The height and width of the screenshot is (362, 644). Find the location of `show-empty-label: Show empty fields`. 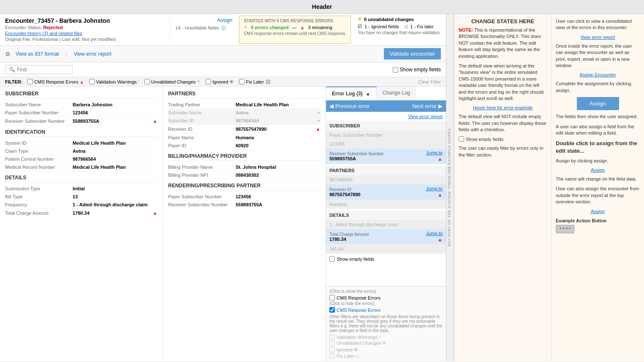

show-empty-label: Show empty fields is located at coordinates (421, 70).